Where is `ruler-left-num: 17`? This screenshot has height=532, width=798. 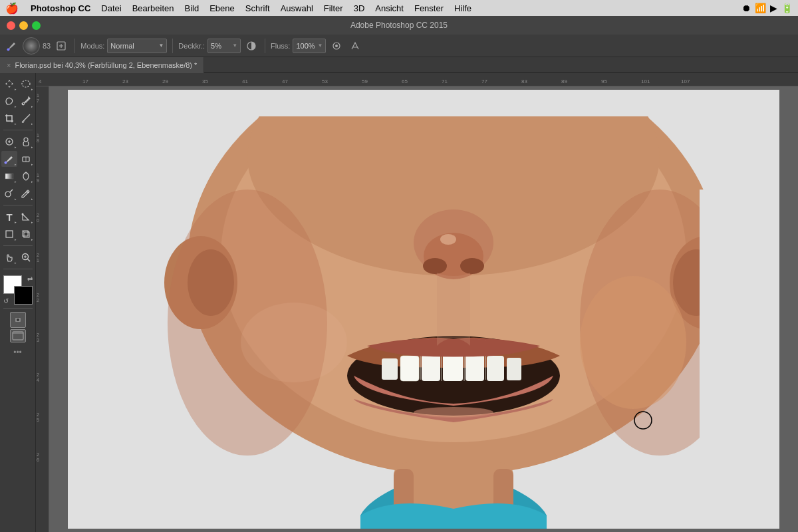
ruler-left-num: 17 is located at coordinates (38, 98).